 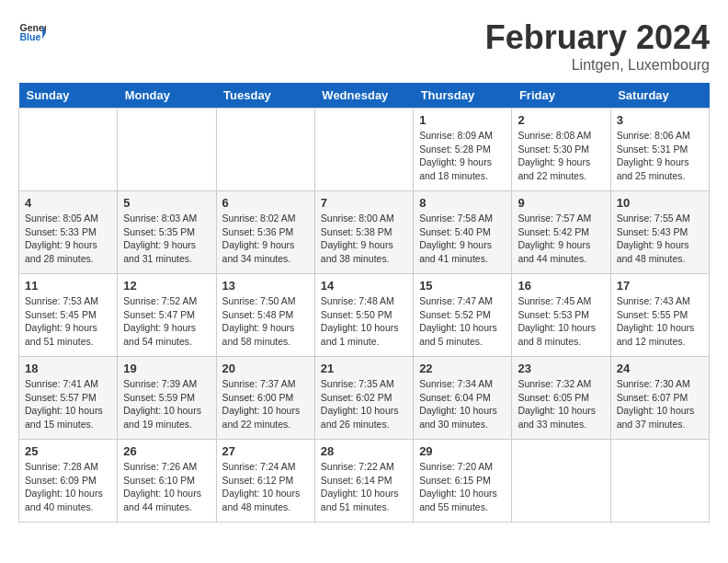 What do you see at coordinates (266, 285) in the screenshot?
I see `day-number: 13` at bounding box center [266, 285].